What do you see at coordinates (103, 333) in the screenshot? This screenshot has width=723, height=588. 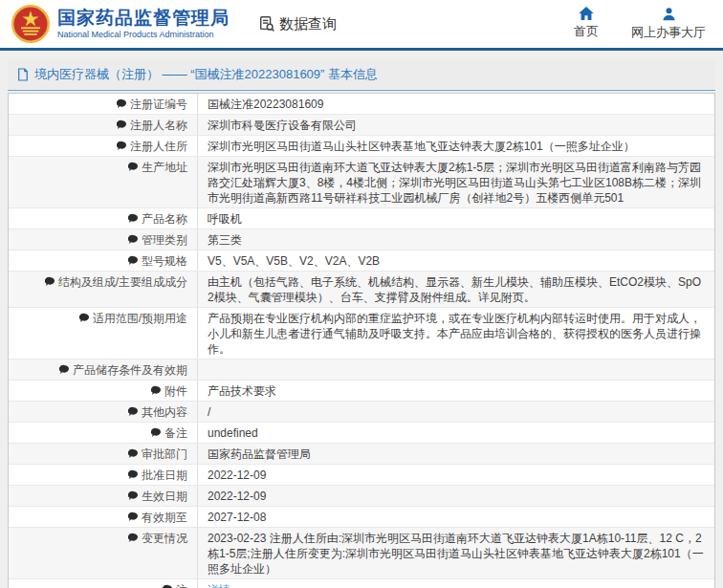 I see `row-label: 适用范围/预期用途` at bounding box center [103, 333].